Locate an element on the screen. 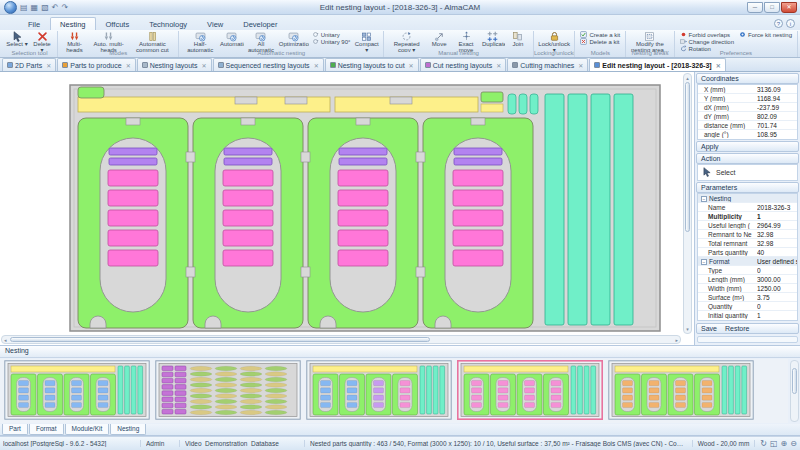 This screenshot has height=450, width=800. ribbon-button-forbid-overlaps: Forbid overlaps is located at coordinates (707, 34).